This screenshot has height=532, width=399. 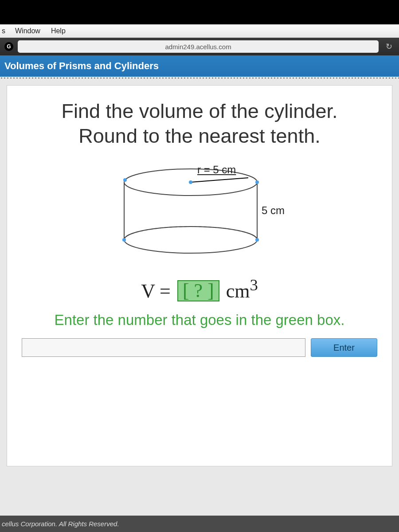 What do you see at coordinates (216, 170) in the screenshot?
I see `radius-label: r = 5 cm` at bounding box center [216, 170].